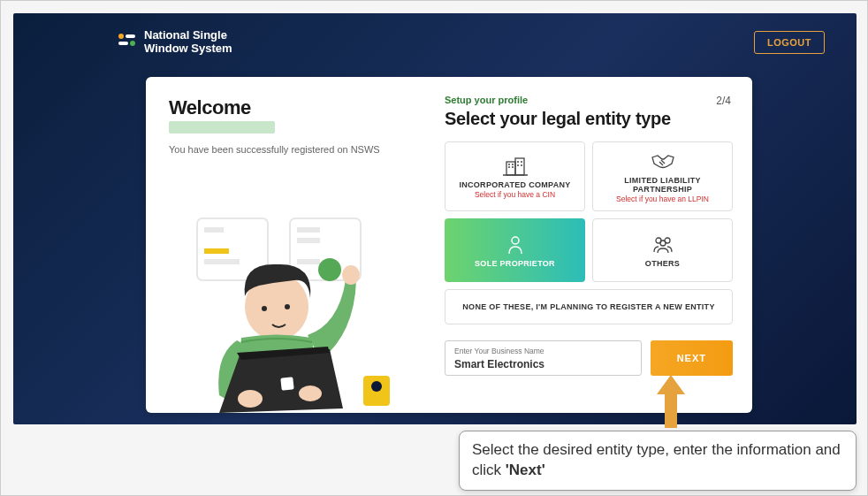 This screenshot has width=868, height=496. What do you see at coordinates (663, 162) in the screenshot?
I see `handshake-icon` at bounding box center [663, 162].